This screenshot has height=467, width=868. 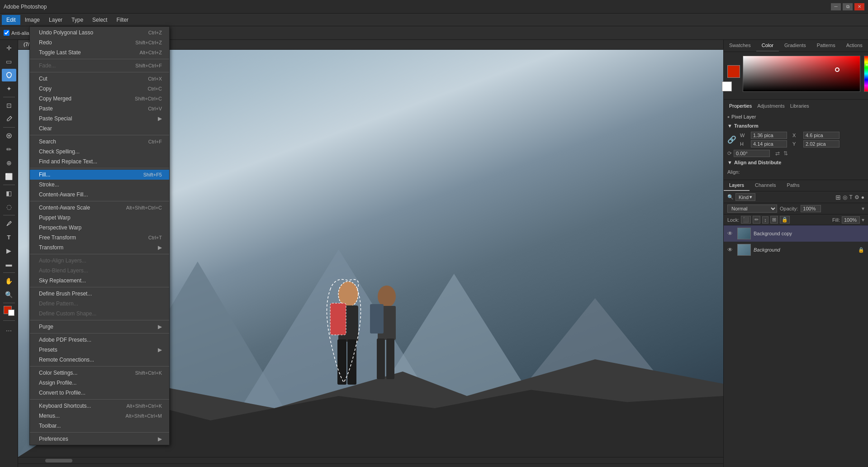 I want to click on lock-all-icon: 🔒, so click(x=785, y=220).